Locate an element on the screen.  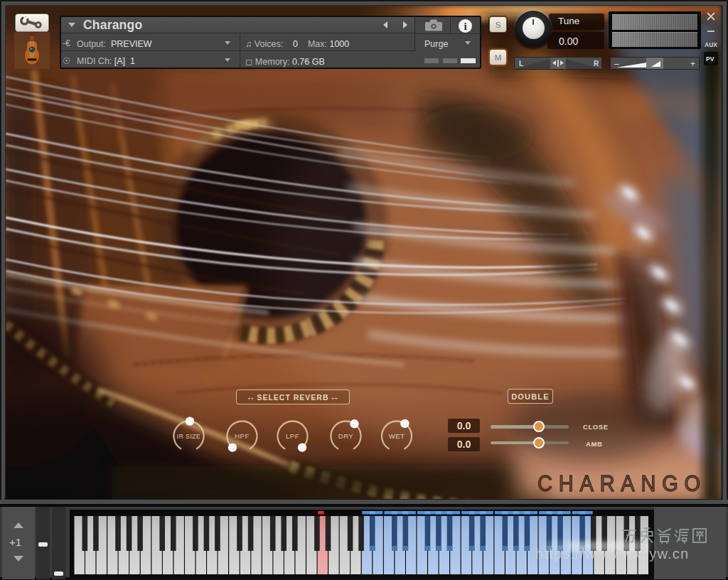
svg-text: WET is located at coordinates (397, 436).